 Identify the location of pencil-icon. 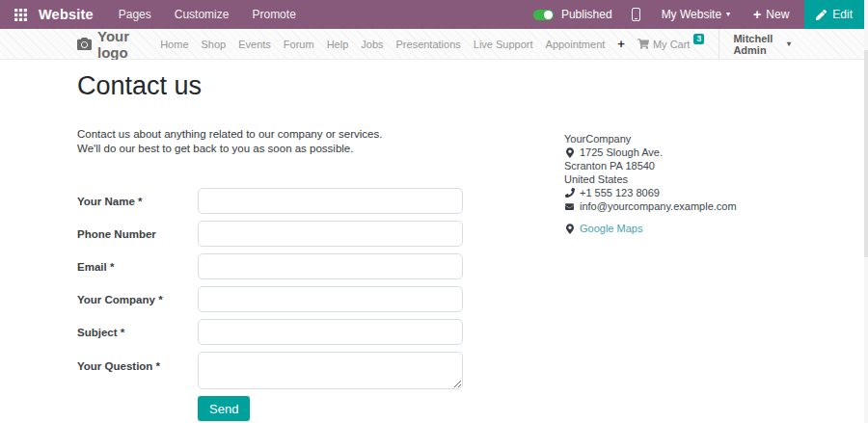
(822, 15).